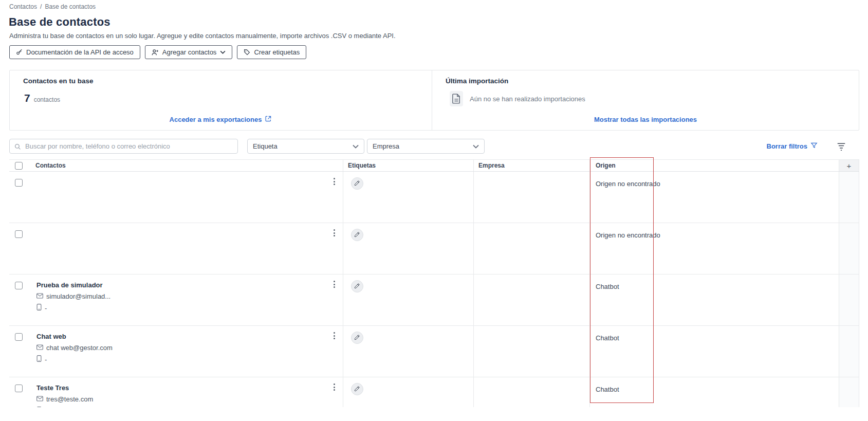  I want to click on contacts-count: 7 contactos, so click(42, 98).